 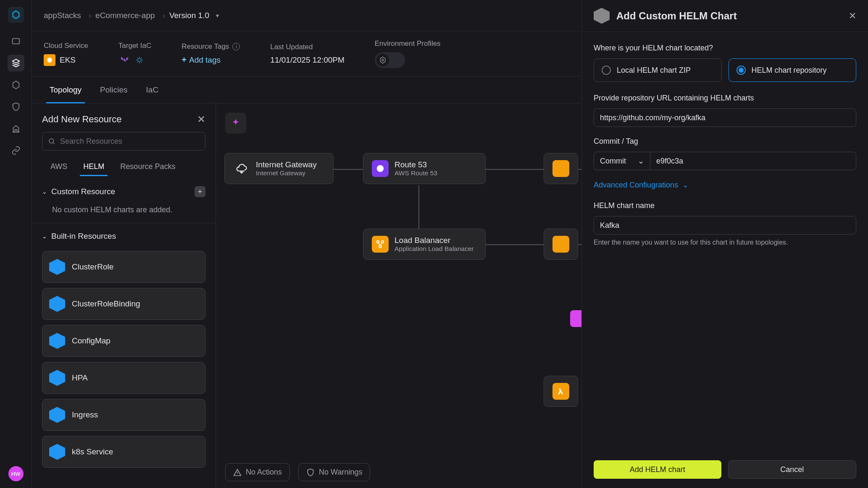 What do you see at coordinates (16, 129) in the screenshot?
I see `nav-governance-icon` at bounding box center [16, 129].